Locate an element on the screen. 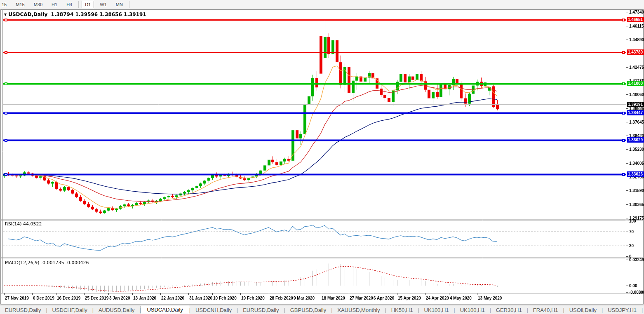 The width and height of the screenshot is (644, 314). price-level-badge: 1.46651 is located at coordinates (635, 20).